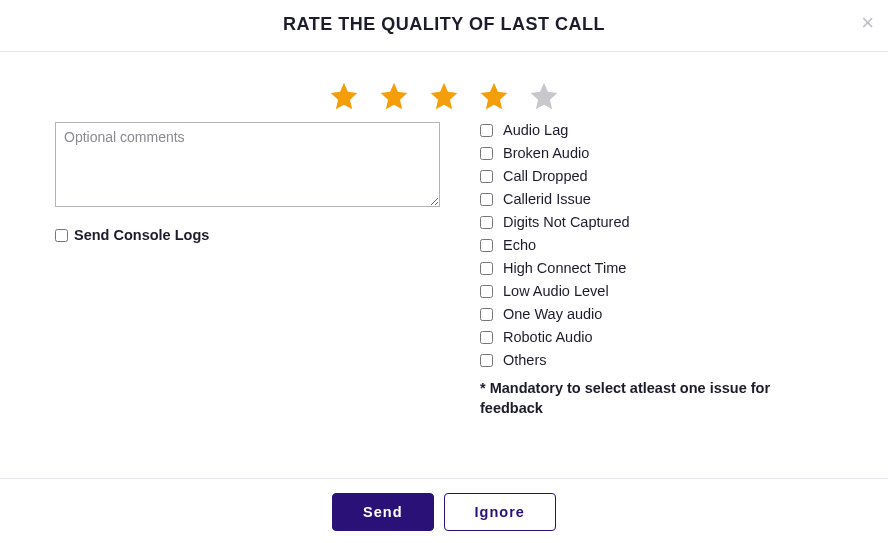 The width and height of the screenshot is (888, 543). Describe the element at coordinates (564, 268) in the screenshot. I see `issue-label: High Connect Time` at that location.